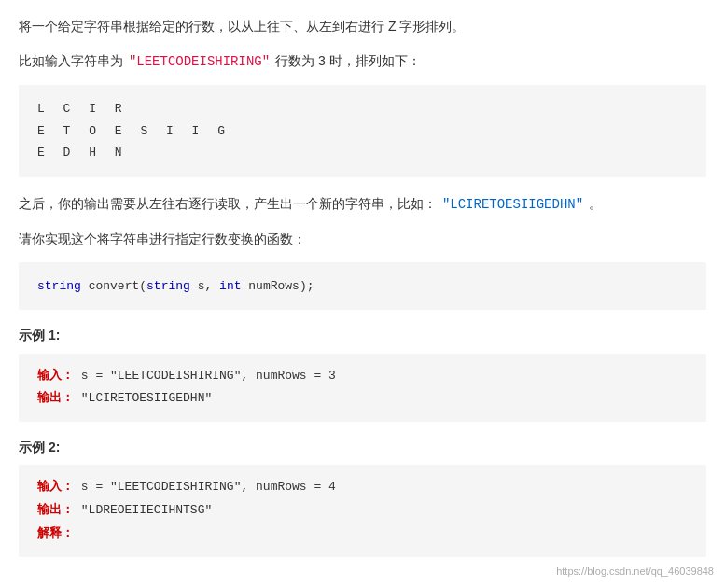  Describe the element at coordinates (362, 399) in the screenshot. I see `example1-output-row: 输出： "LCIRETOESIIGEDHN"` at that location.